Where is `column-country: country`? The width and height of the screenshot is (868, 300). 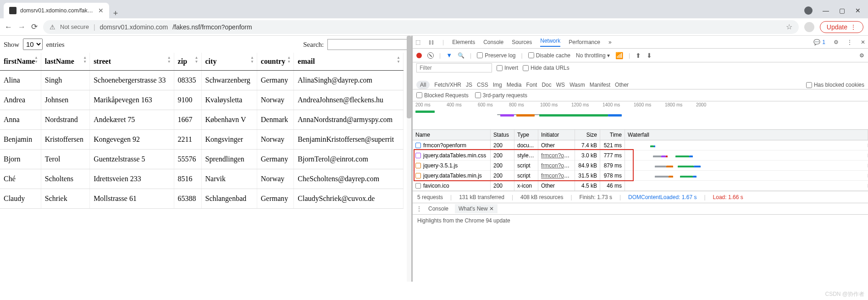 column-country: country is located at coordinates (275, 61).